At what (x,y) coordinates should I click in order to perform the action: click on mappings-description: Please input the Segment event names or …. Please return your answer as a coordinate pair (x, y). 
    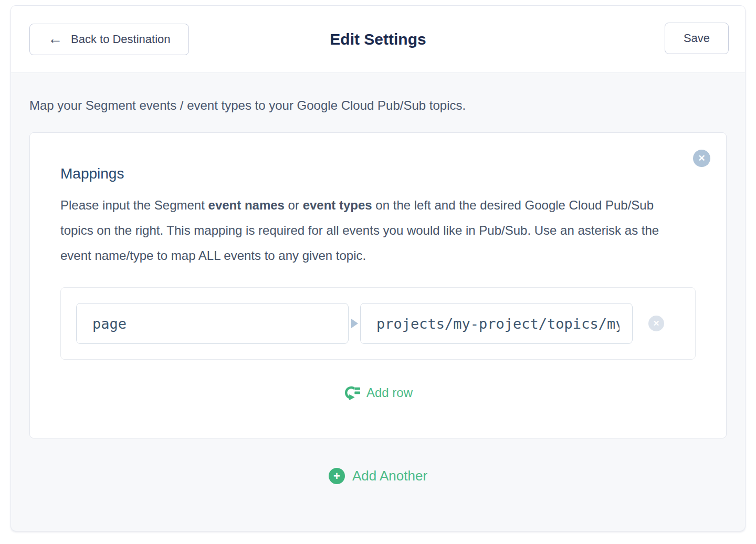
    Looking at the image, I should click on (365, 231).